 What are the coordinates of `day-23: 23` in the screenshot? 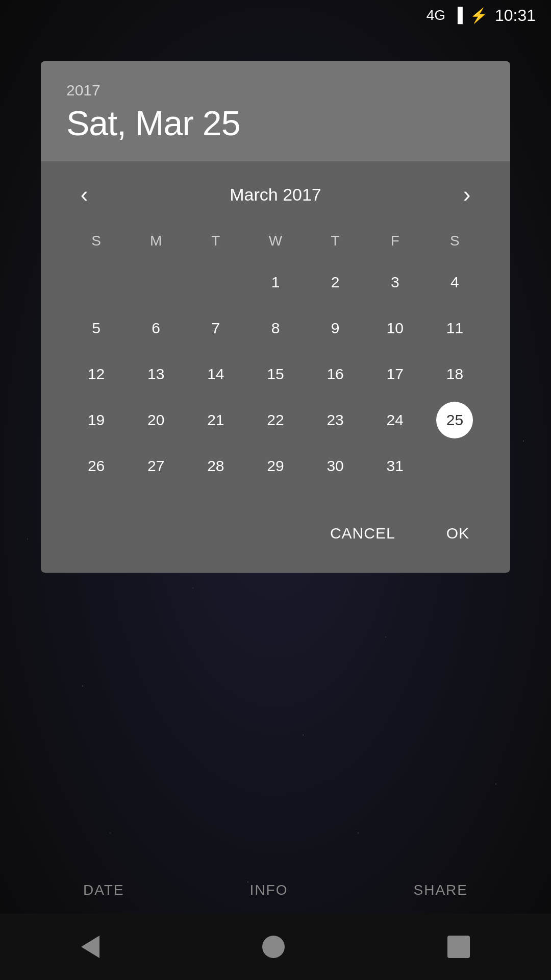 It's located at (335, 420).